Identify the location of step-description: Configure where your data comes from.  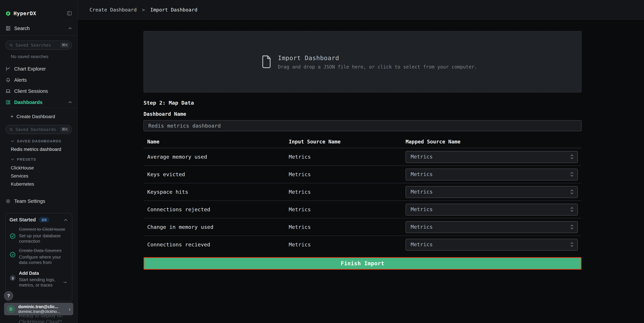
(42, 260).